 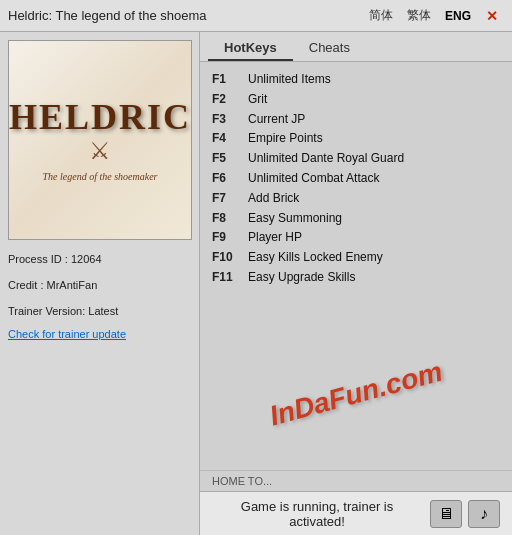 I want to click on tabs-container: HotKeys Cheats, so click(x=356, y=47).